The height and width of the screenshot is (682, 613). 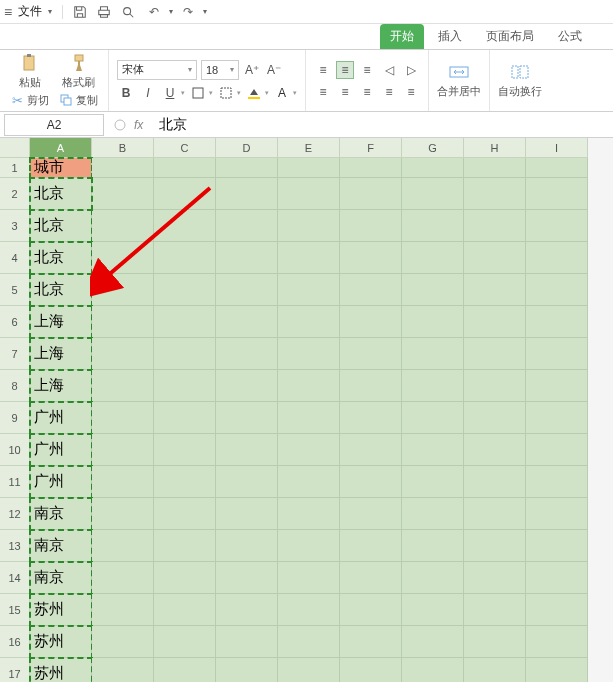 I want to click on row-header-11: 11, so click(x=15, y=482).